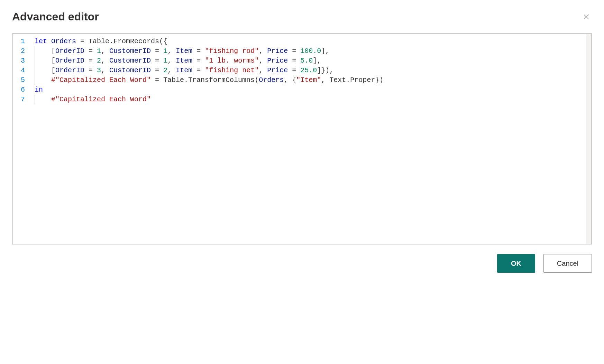 The width and height of the screenshot is (604, 364). What do you see at coordinates (568, 263) in the screenshot?
I see `cancel-button: Cancel` at bounding box center [568, 263].